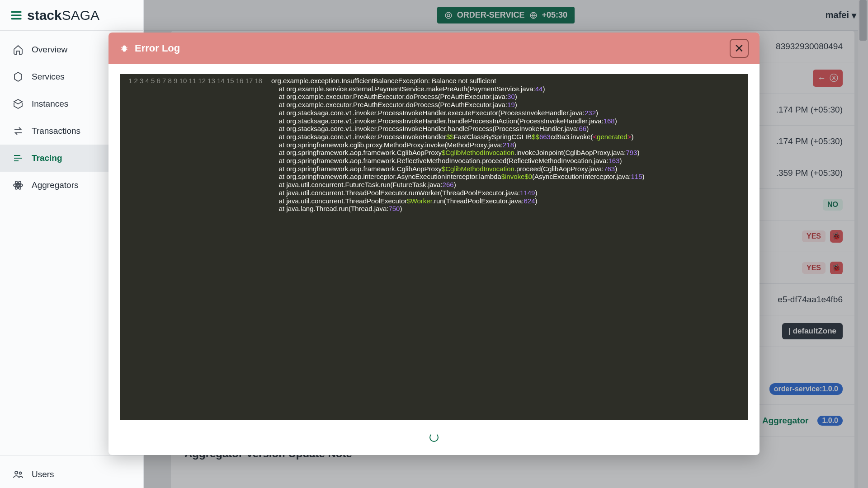 This screenshot has width=868, height=488. I want to click on cube-icon, so click(18, 104).